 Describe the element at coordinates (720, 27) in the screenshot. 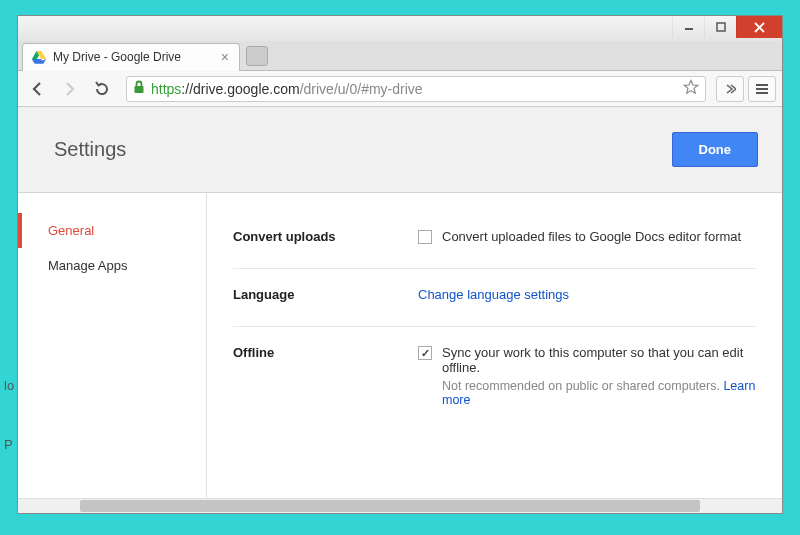

I see `maximize-button` at that location.